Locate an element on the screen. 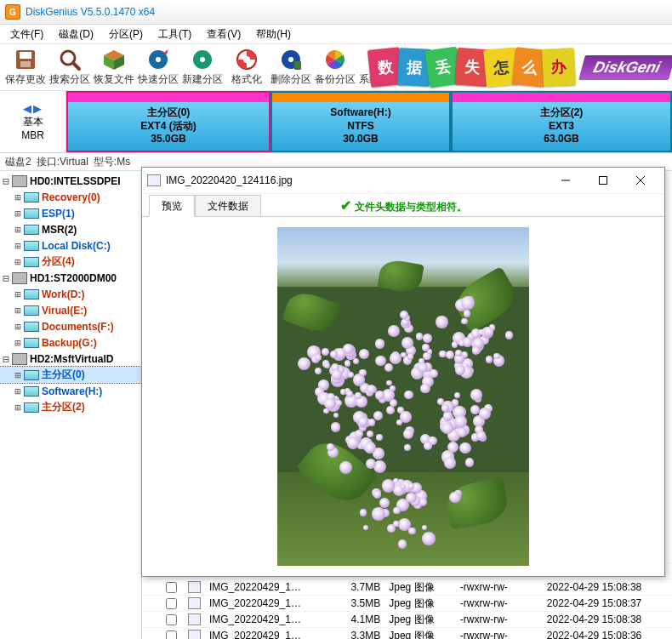  tree-partition-node: ⊞主分区(0) is located at coordinates (71, 374).